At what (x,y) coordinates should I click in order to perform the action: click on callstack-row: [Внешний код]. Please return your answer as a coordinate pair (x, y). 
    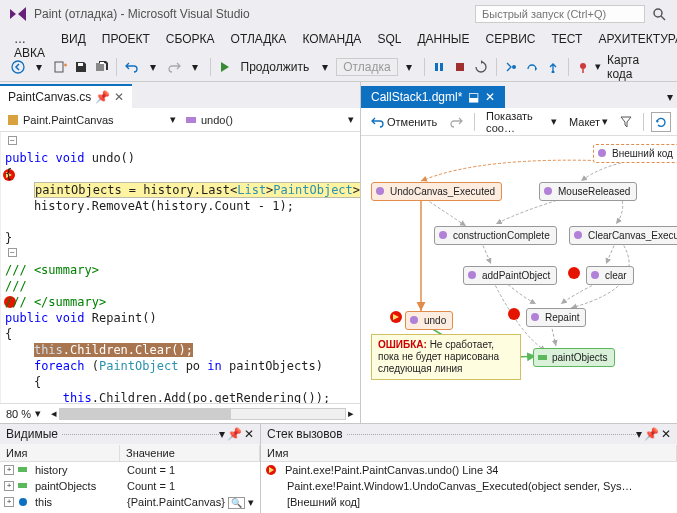
    Looking at the image, I should click on (469, 502).